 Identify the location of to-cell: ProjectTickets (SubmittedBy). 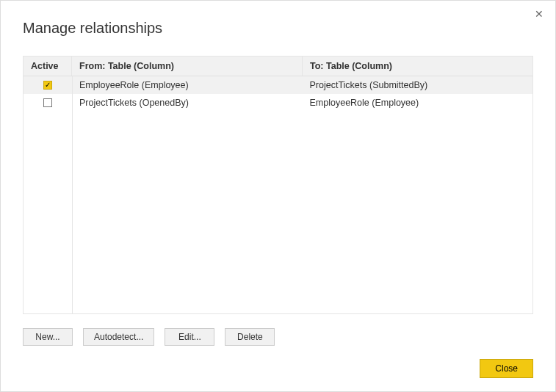
(418, 85).